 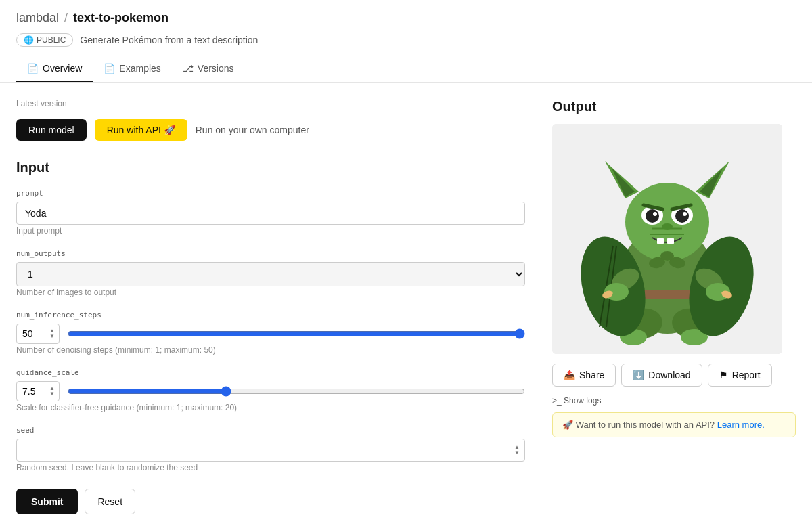 I want to click on guidance-scale-row: ▲ ▼, so click(x=271, y=391).